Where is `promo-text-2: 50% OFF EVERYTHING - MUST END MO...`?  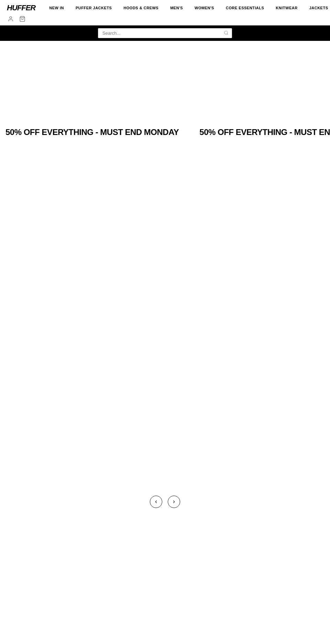 promo-text-2: 50% OFF EVERYTHING - MUST END MO... is located at coordinates (265, 132).